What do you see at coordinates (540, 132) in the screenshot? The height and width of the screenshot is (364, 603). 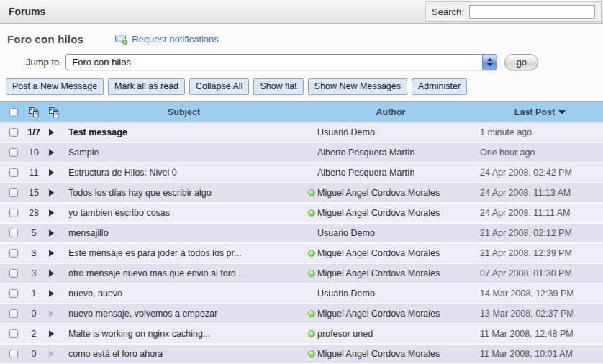 I see `last-post: 1 minute ago` at bounding box center [540, 132].